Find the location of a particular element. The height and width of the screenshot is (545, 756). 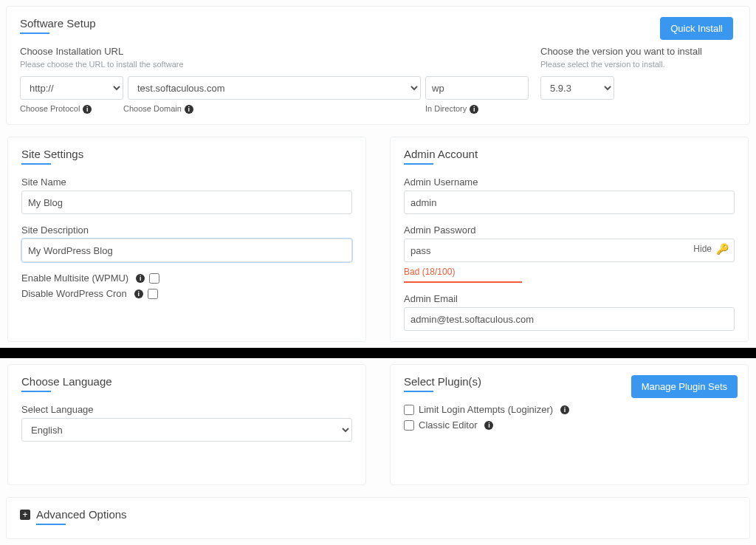

plus-icon: + is located at coordinates (25, 515).